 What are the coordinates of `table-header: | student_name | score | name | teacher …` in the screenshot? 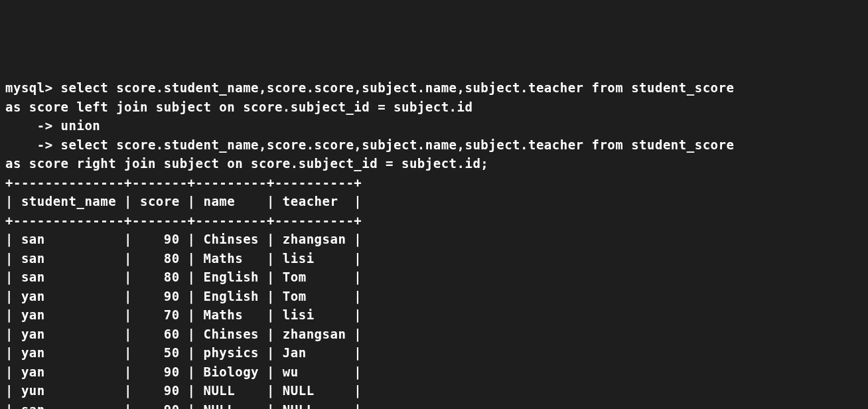 It's located at (183, 201).